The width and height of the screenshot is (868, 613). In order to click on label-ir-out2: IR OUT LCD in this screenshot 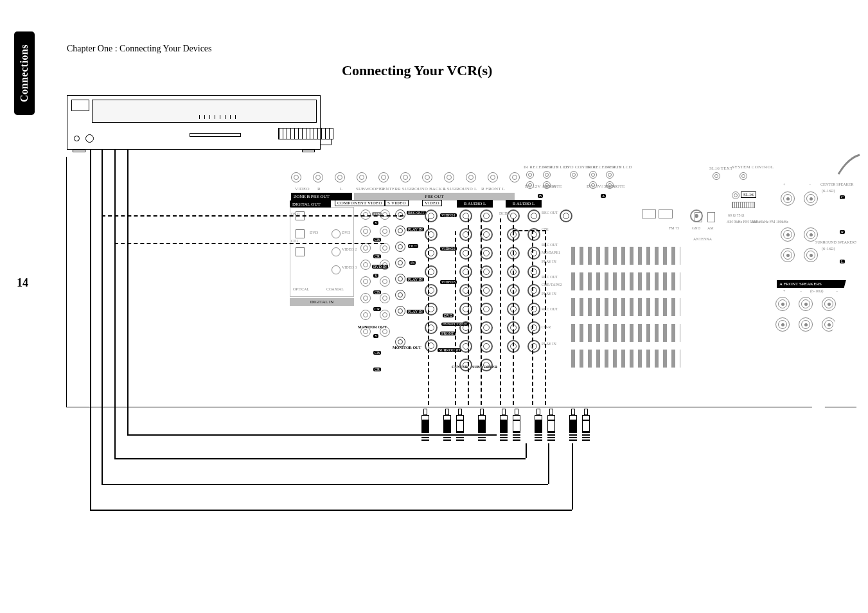, I will do `click(619, 167)`.